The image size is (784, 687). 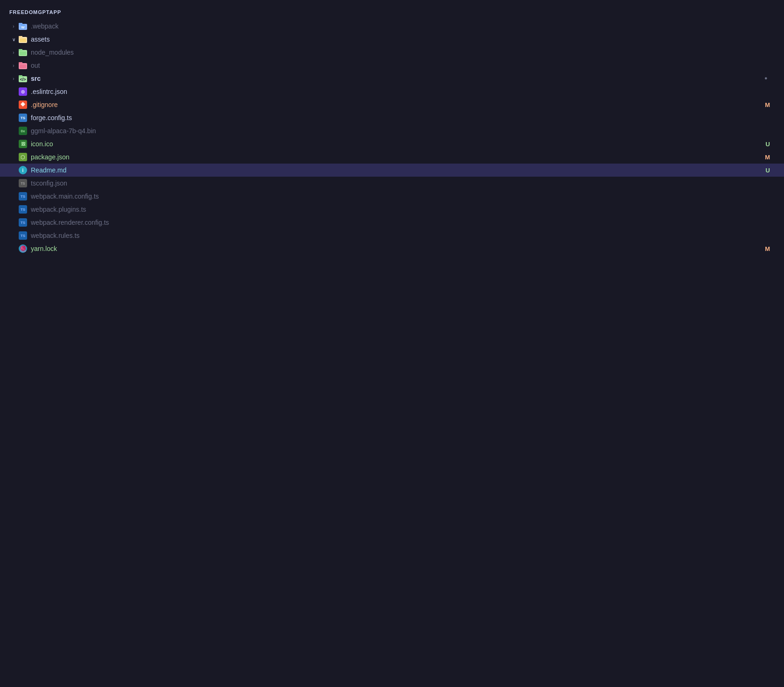 What do you see at coordinates (398, 249) in the screenshot?
I see `item-label-yarn-lock: yarn.lock` at bounding box center [398, 249].